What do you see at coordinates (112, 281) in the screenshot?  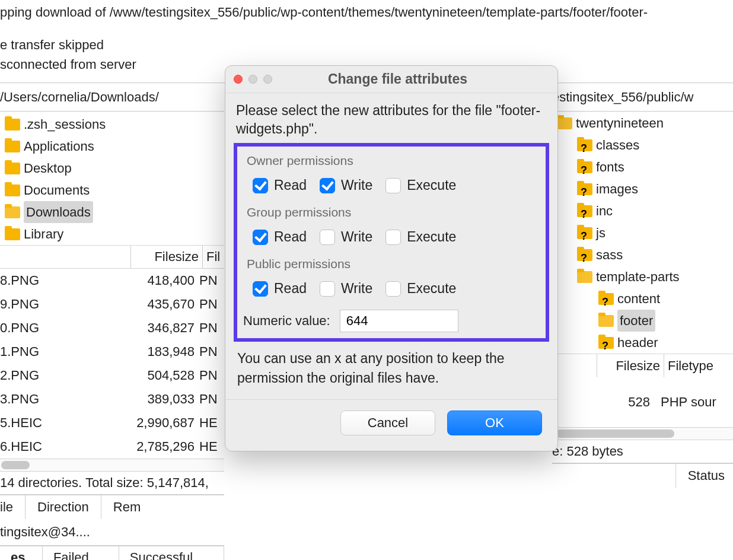 I see `table-row: 8.PNG418,400PN` at bounding box center [112, 281].